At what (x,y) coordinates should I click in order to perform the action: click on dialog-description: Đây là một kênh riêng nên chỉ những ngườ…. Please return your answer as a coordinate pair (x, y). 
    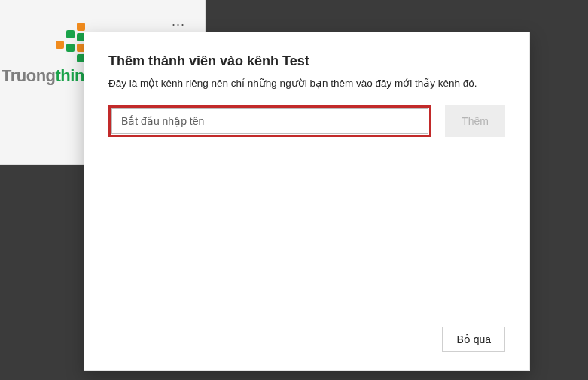
    Looking at the image, I should click on (307, 83).